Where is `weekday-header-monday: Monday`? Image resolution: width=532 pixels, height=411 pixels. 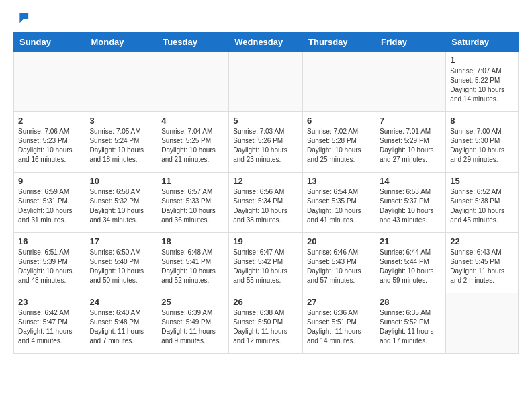 weekday-header-monday: Monday is located at coordinates (121, 42).